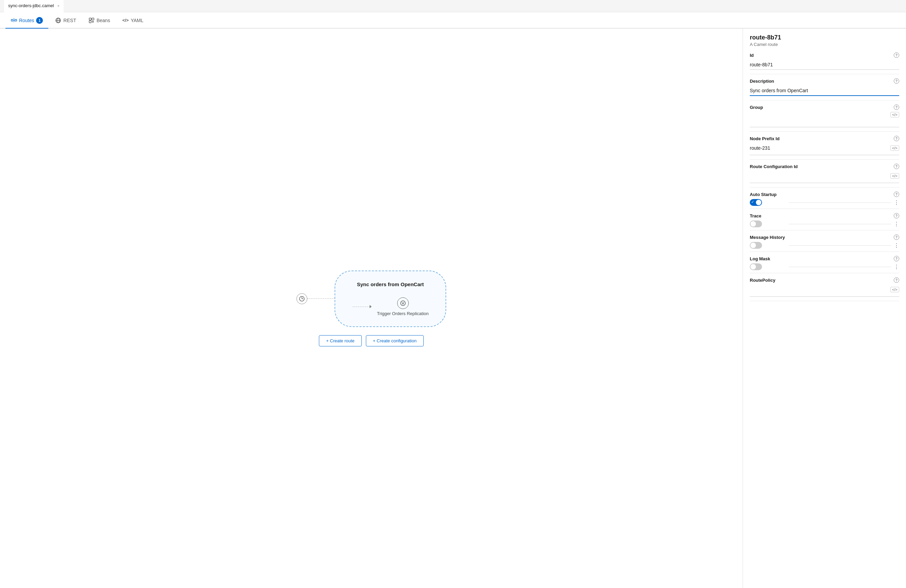  I want to click on rcid-code-icon: </>, so click(895, 176).